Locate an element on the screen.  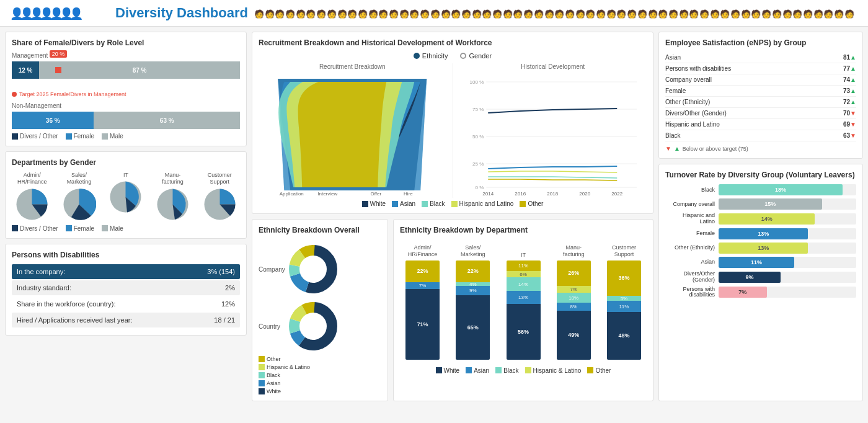
radio-ethnicity: Ethnicity is located at coordinates (431, 56).